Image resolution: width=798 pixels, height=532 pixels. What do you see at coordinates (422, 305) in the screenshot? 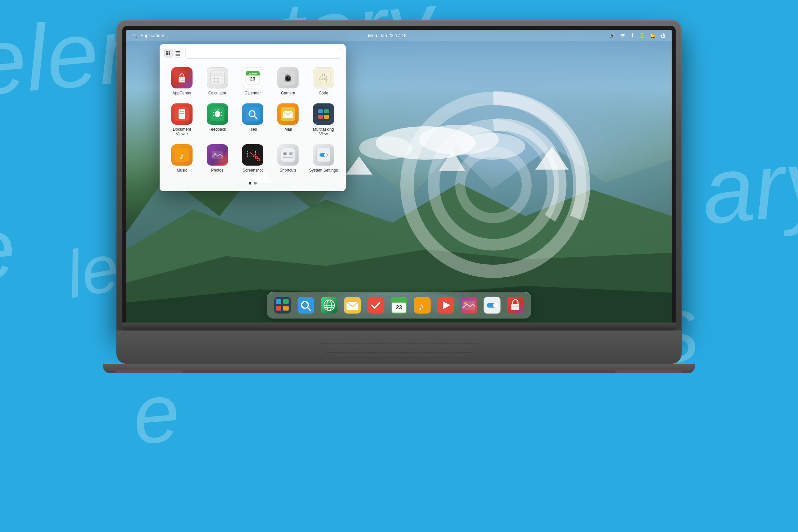
I see `dock-music: ♪` at bounding box center [422, 305].